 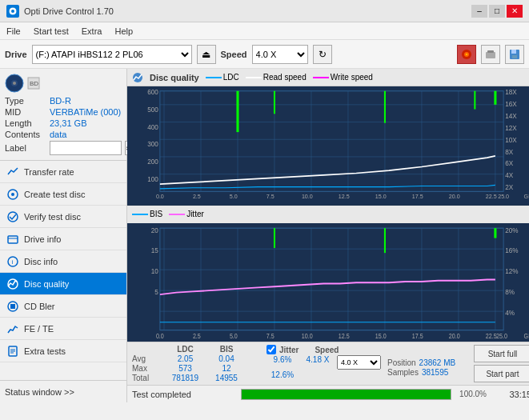 I want to click on sidebar-item-disc-quality: Disc quality, so click(x=63, y=284).